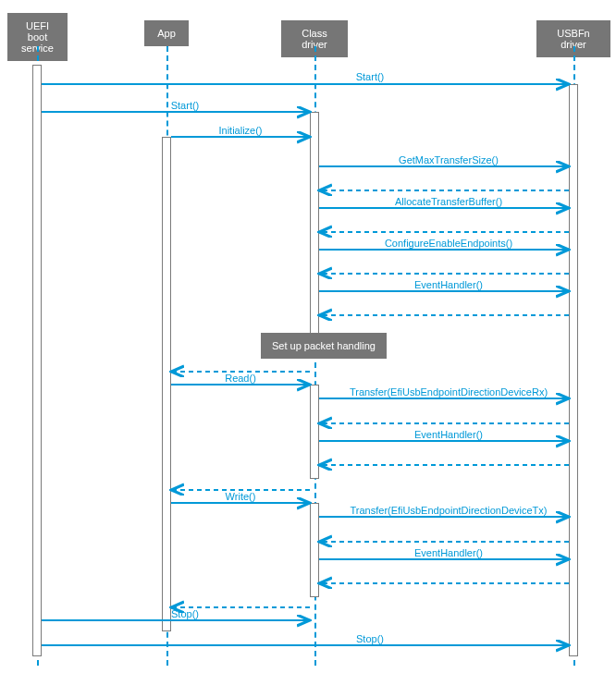 Image resolution: width=616 pixels, height=673 pixels. I want to click on label-start-usbfn: Start(), so click(370, 77).